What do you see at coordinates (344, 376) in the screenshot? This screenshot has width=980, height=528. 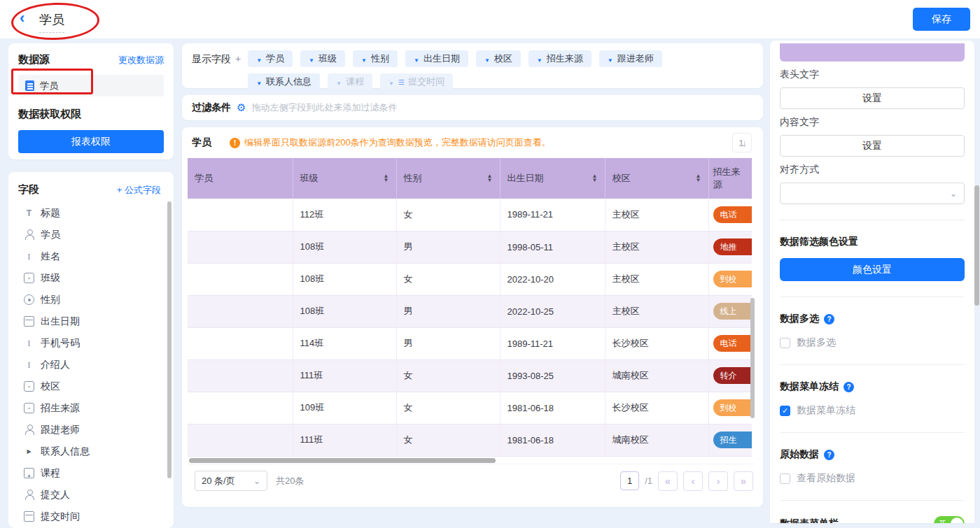 I see `cell-class: 111班` at bounding box center [344, 376].